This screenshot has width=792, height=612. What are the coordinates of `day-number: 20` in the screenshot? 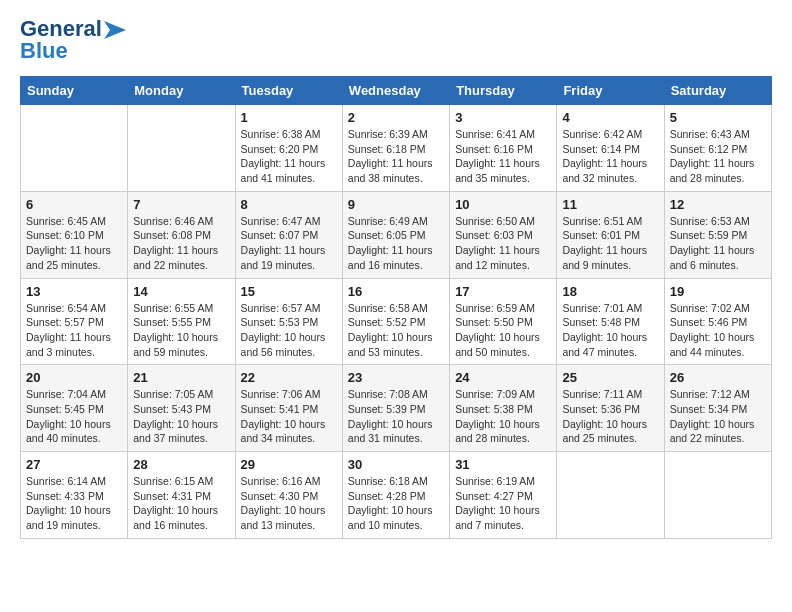 It's located at (74, 378).